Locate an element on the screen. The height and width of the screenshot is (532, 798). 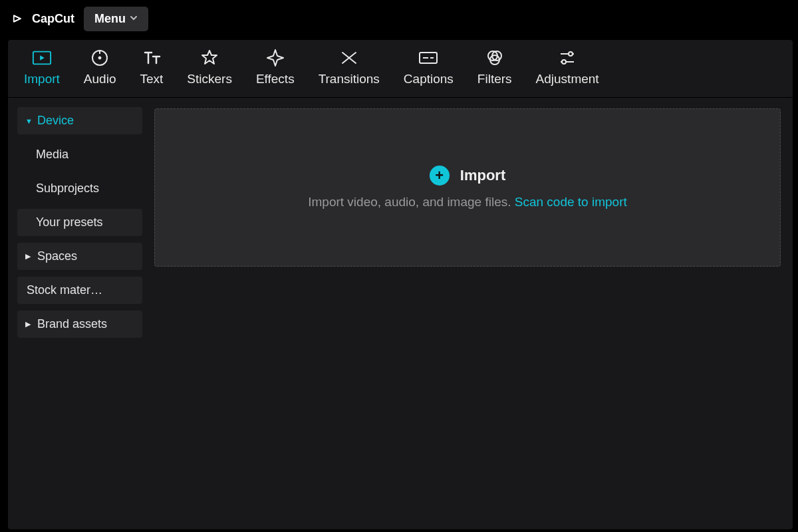
captions-icon is located at coordinates (428, 58).